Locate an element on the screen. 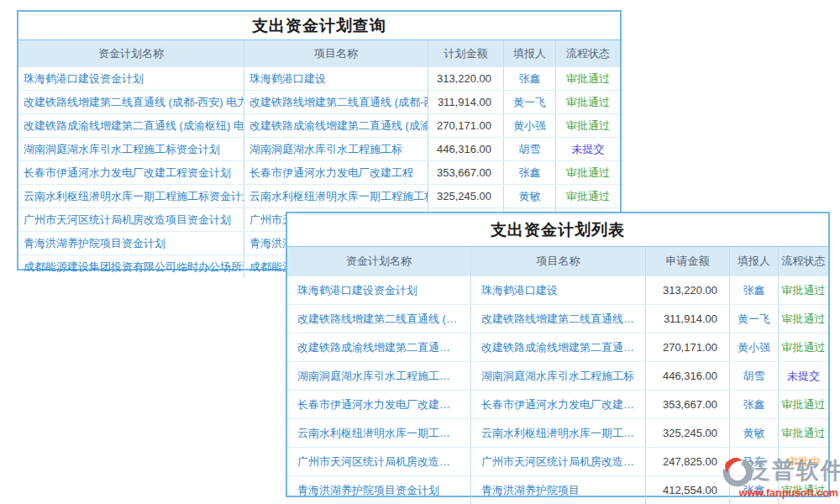 Image resolution: width=840 pixels, height=504 pixels. table-header-row: 资金计划名称项目名称计划金额填报人流程状态 is located at coordinates (319, 54).